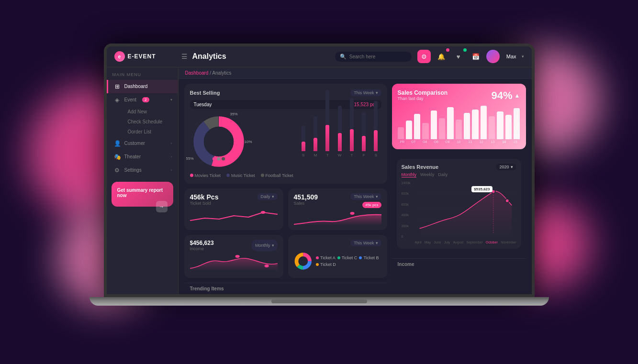 The height and width of the screenshot is (364, 638). What do you see at coordinates (150, 112) in the screenshot?
I see `sidebar-sub-add-new: Add New` at bounding box center [150, 112].